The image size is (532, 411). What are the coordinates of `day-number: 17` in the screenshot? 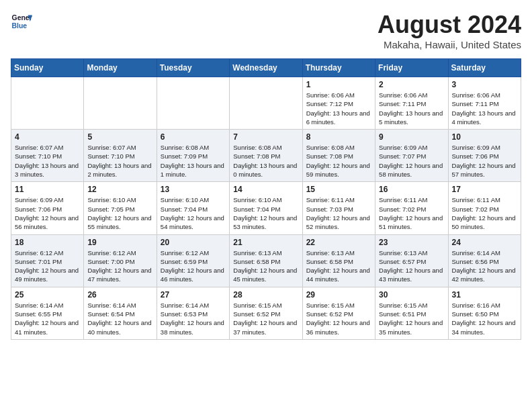 It's located at (485, 189).